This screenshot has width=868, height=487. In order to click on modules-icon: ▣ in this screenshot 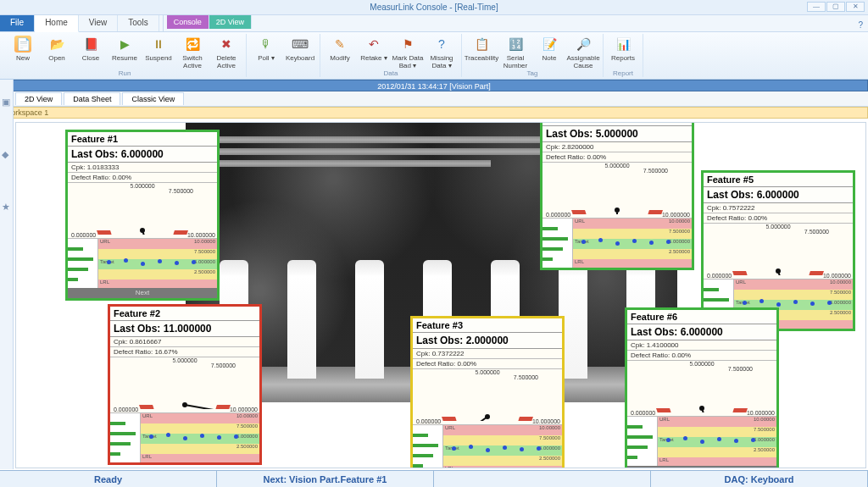, I will do `click(7, 102)`.